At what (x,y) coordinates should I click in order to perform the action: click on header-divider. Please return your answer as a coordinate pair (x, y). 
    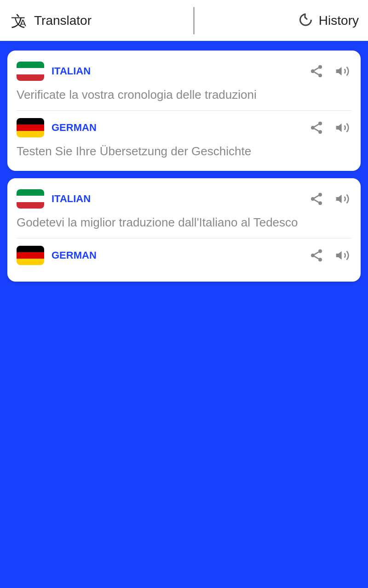
    Looking at the image, I should click on (194, 21).